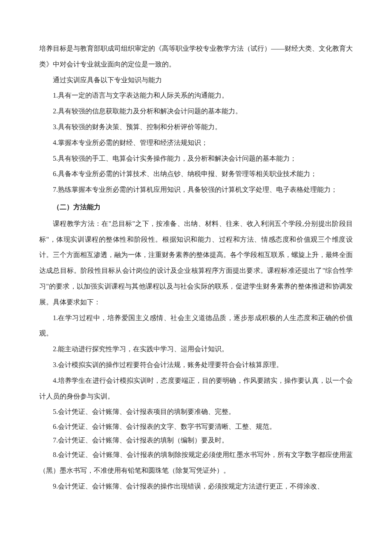 Image resolution: width=392 pixels, height=555 pixels. What do you see at coordinates (196, 389) in the screenshot?
I see `section-2-item-4: 4.培养学生在进行会计模拟实训时，态度要端正，目的要明确，作风要踏实，操作要认真…` at bounding box center [196, 389].